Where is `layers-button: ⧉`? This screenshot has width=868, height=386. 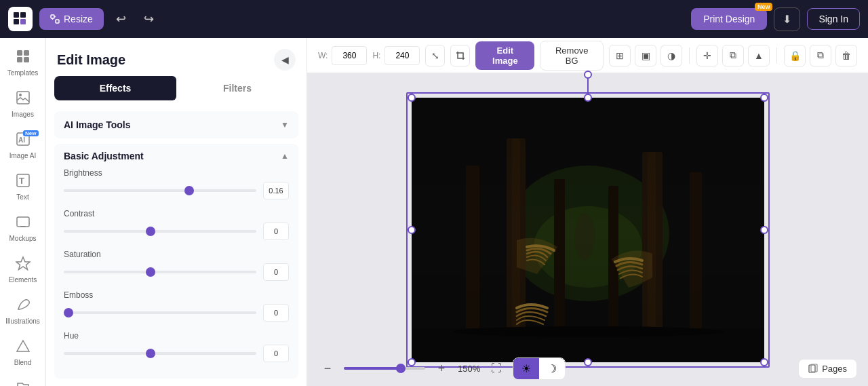 layers-button: ⧉ is located at coordinates (733, 56).